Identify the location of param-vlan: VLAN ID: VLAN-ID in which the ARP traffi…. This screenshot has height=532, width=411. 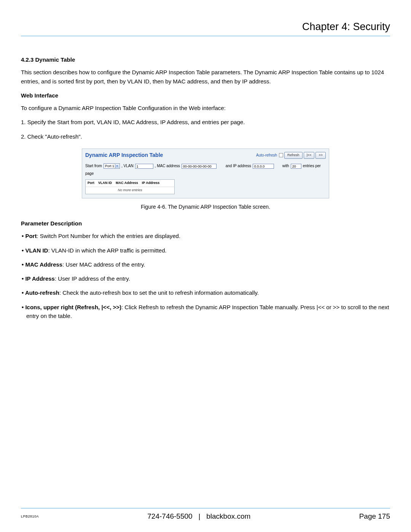
(206, 251).